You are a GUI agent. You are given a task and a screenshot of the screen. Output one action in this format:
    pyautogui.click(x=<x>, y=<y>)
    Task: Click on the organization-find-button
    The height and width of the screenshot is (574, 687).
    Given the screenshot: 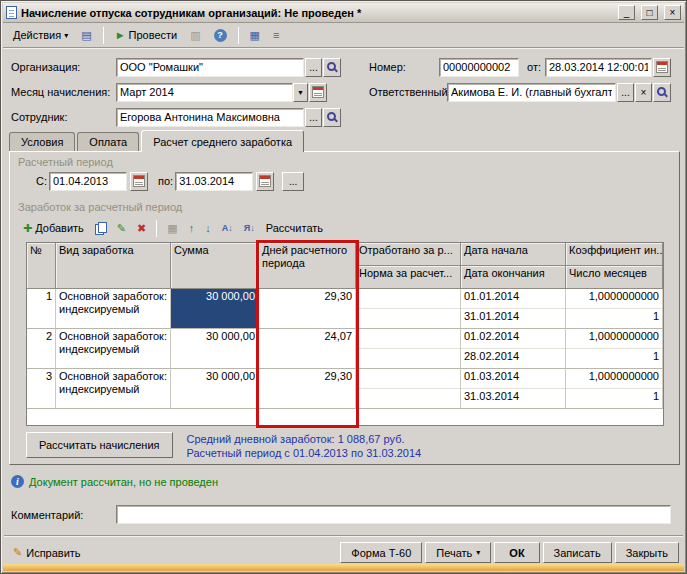 What is the action you would take?
    pyautogui.click(x=332, y=68)
    